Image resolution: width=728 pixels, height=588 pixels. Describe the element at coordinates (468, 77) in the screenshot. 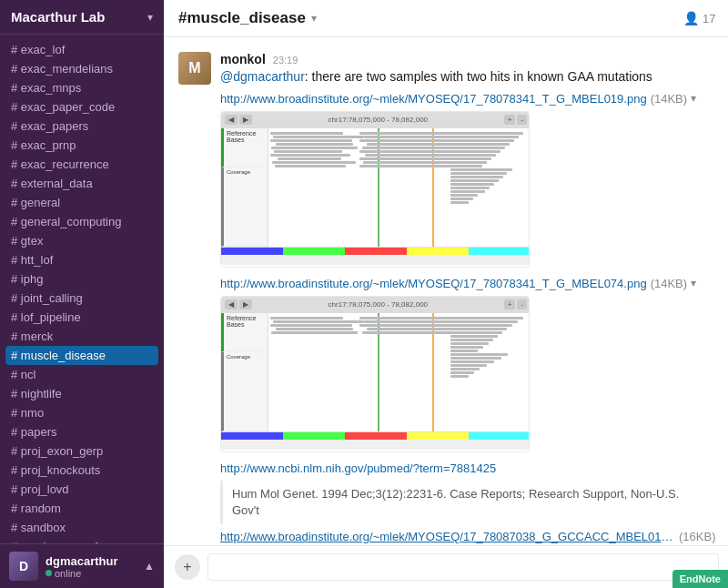

I see `message-text: @dgmacarthur: there are two samples with…` at that location.